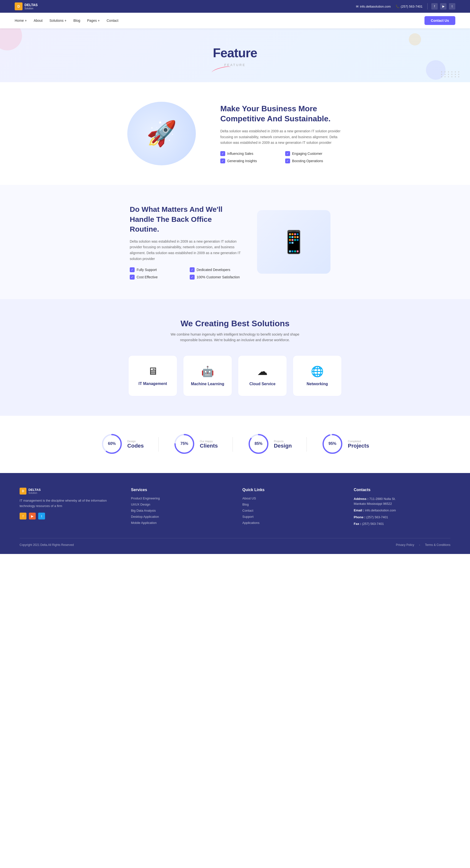  Describe the element at coordinates (452, 6) in the screenshot. I see `twitter-icon: t` at that location.